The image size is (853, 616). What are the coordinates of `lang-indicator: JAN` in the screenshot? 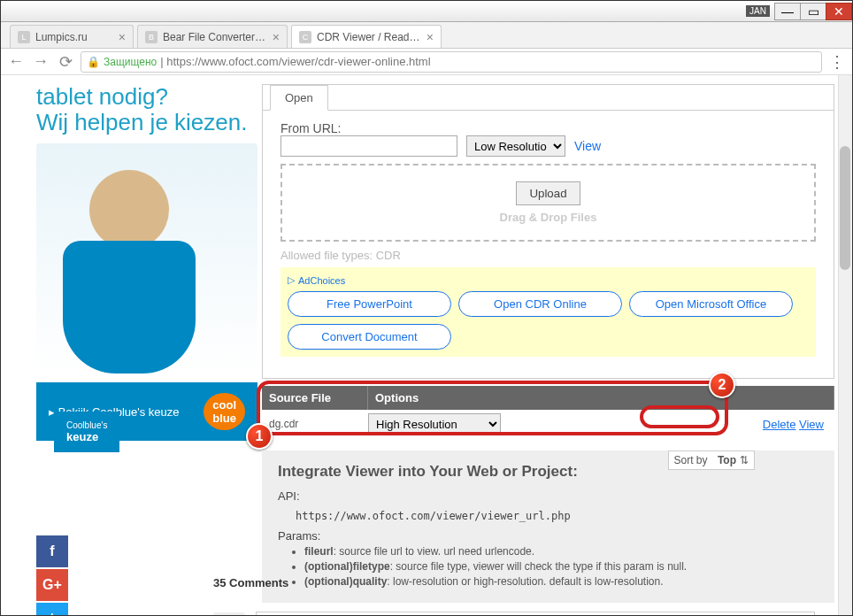 It's located at (757, 11).